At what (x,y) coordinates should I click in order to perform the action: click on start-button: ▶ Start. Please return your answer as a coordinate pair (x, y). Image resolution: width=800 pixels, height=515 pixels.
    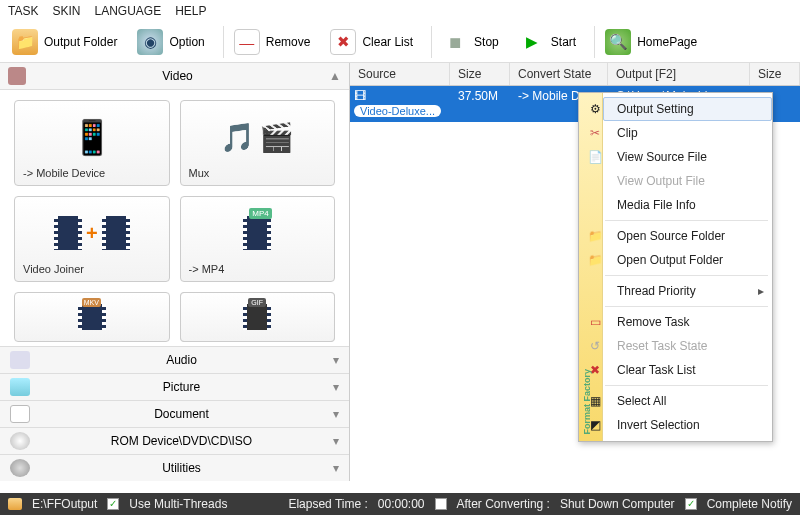
    Looking at the image, I should click on (548, 42).